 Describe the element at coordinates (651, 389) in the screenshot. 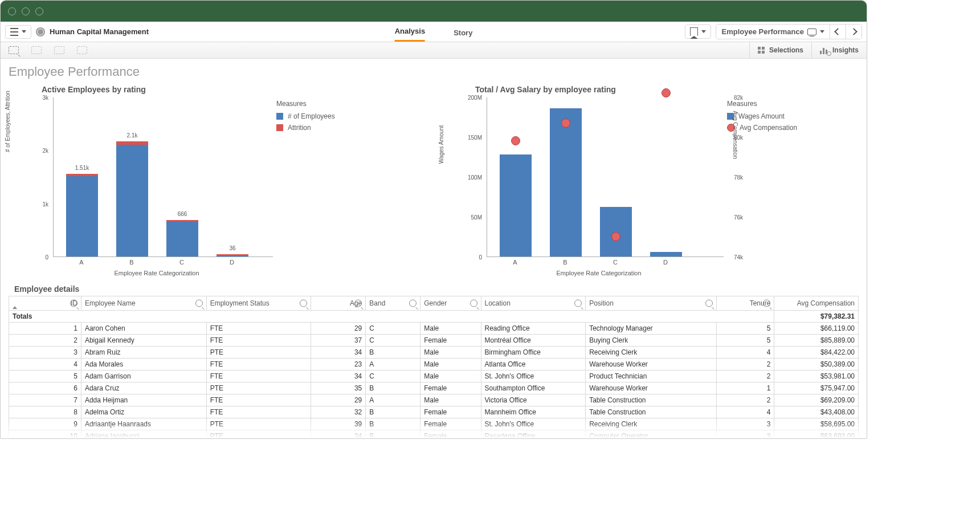

I see `table-cell: Warehouse Worker` at that location.